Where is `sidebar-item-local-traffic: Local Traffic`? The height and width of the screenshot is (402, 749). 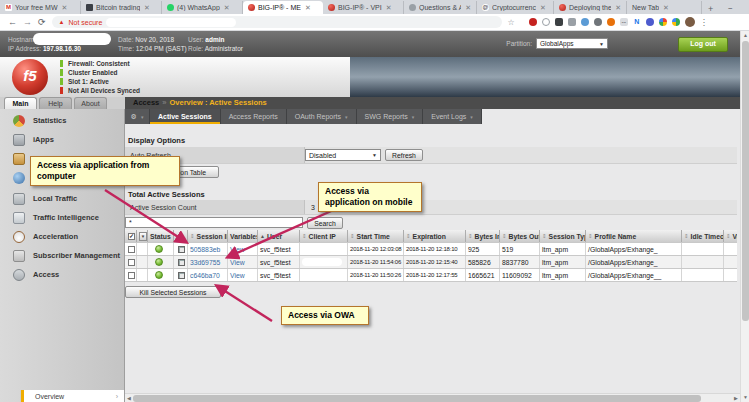
sidebar-item-local-traffic: Local Traffic is located at coordinates (62, 198).